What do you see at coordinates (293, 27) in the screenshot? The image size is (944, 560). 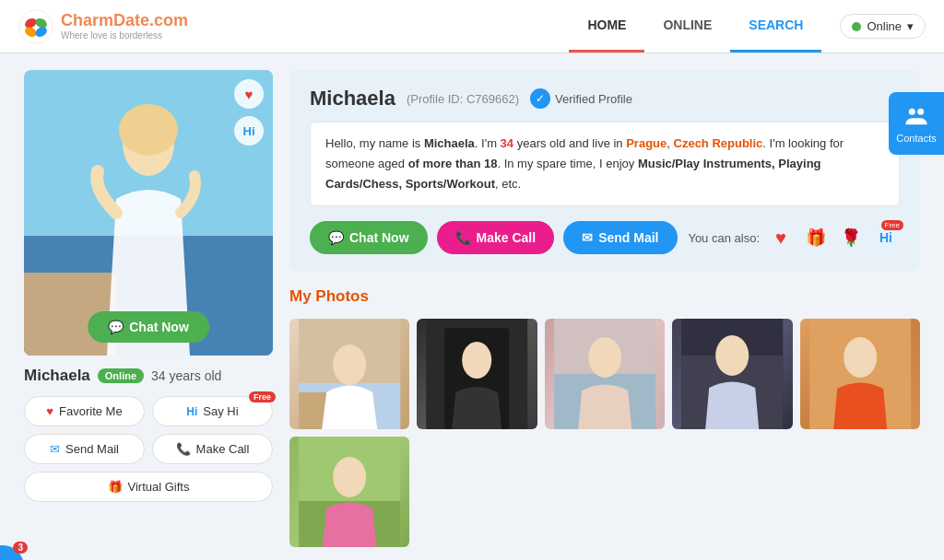 I see `logo-area: CharmDate.com Where love is borderless` at bounding box center [293, 27].